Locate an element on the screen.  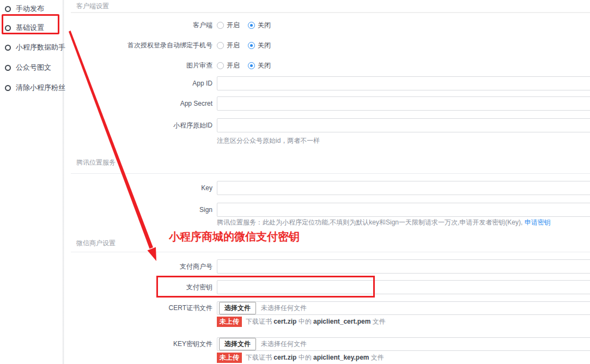
section-title-tencent-location: 腾讯位置服务 is located at coordinates (96, 162).